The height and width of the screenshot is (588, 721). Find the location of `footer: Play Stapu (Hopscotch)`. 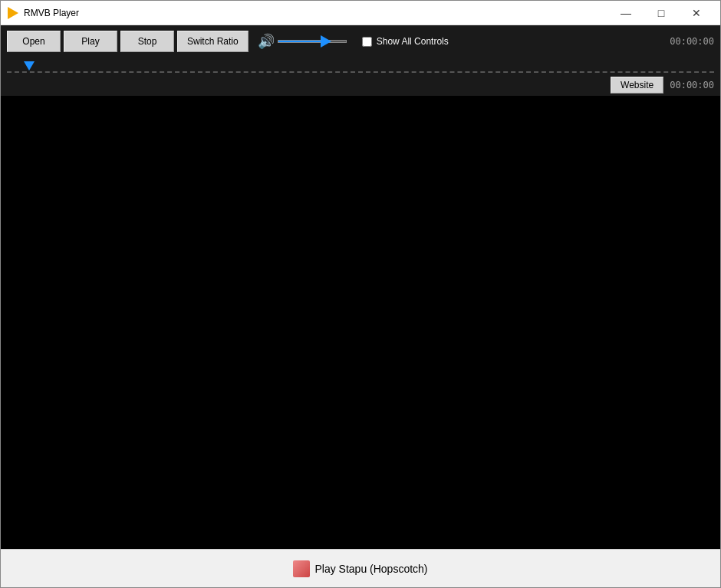

footer: Play Stapu (Hopscotch) is located at coordinates (360, 568).